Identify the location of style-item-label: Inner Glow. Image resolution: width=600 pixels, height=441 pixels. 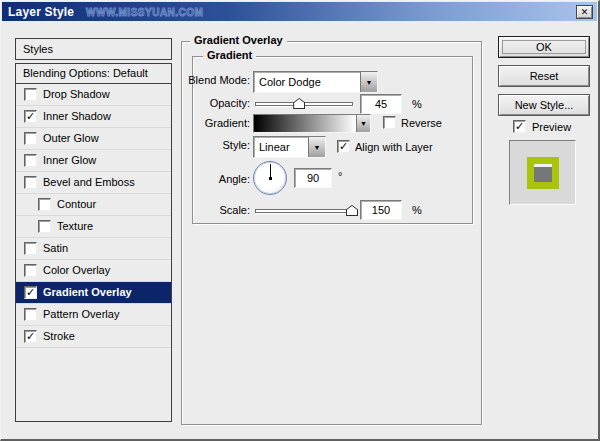
(70, 160).